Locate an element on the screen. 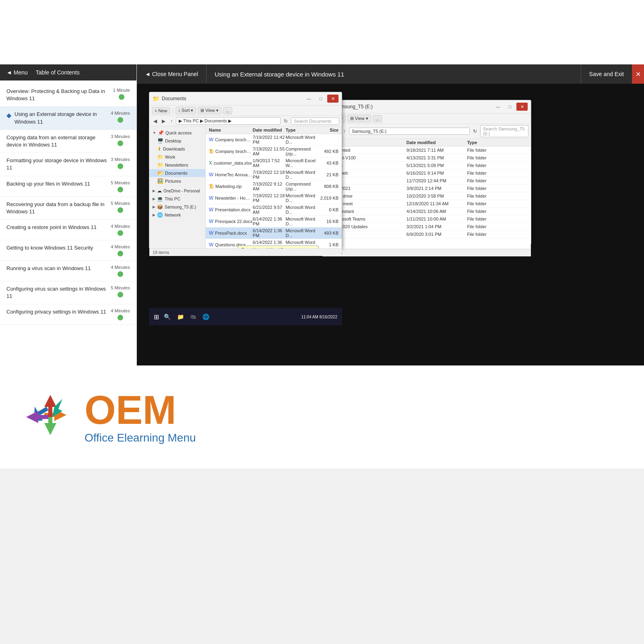 This screenshot has height=644, width=644. file-row-10: WQuestions.docx 6/14/2022 1:36 PM Micros… is located at coordinates (274, 244).